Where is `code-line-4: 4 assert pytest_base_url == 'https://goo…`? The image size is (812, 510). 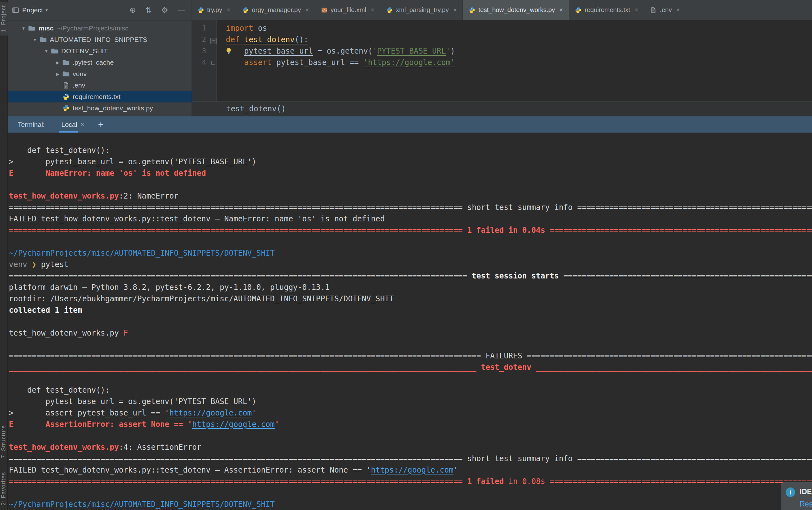 code-line-4: 4 assert pytest_base_url == 'https://goo… is located at coordinates (502, 62).